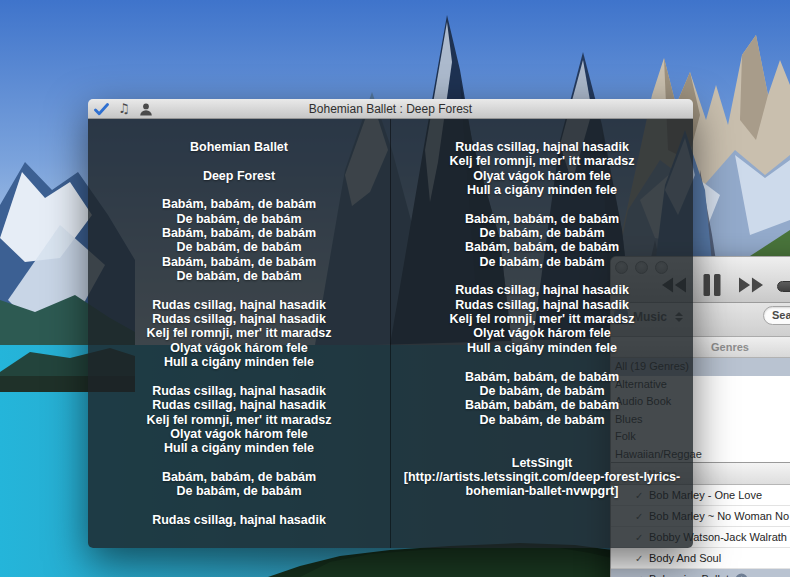 This screenshot has height=577, width=790. What do you see at coordinates (689, 573) in the screenshot?
I see `song-title: Bohemian Ballet` at bounding box center [689, 573].